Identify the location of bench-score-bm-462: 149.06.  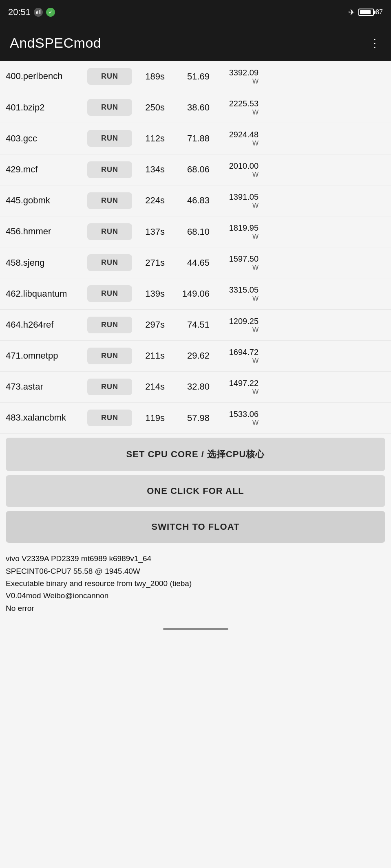
(189, 294).